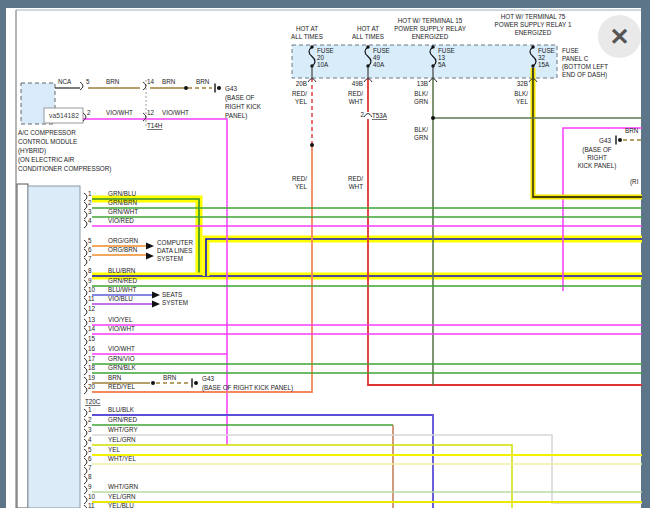 This screenshot has width=650, height=508. I want to click on pin-number: 19, so click(92, 378).